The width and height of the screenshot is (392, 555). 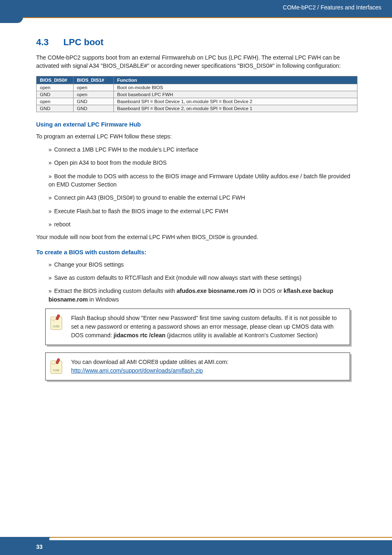 What do you see at coordinates (203, 181) in the screenshot?
I see `list-item: » Boot the module to DOS with access to …` at bounding box center [203, 181].